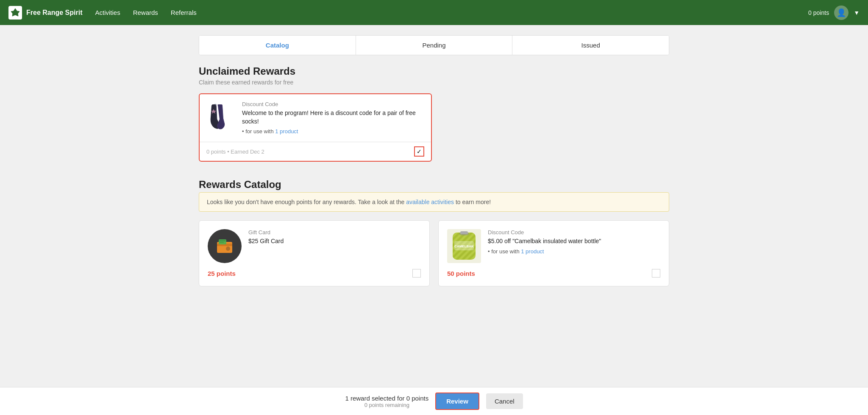 The image size is (868, 415). What do you see at coordinates (314, 273) in the screenshot?
I see `catalog-card-bottom-gift: 25 points` at bounding box center [314, 273].